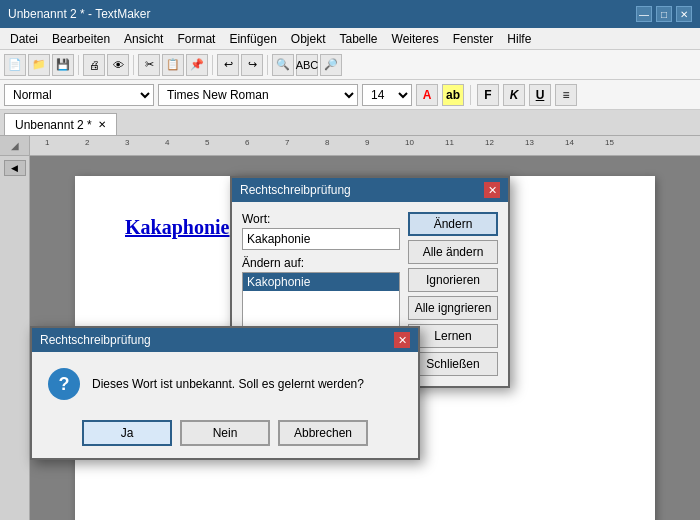 This screenshot has height=520, width=700. What do you see at coordinates (15, 146) in the screenshot?
I see `ruler-corner: ◢` at bounding box center [15, 146].